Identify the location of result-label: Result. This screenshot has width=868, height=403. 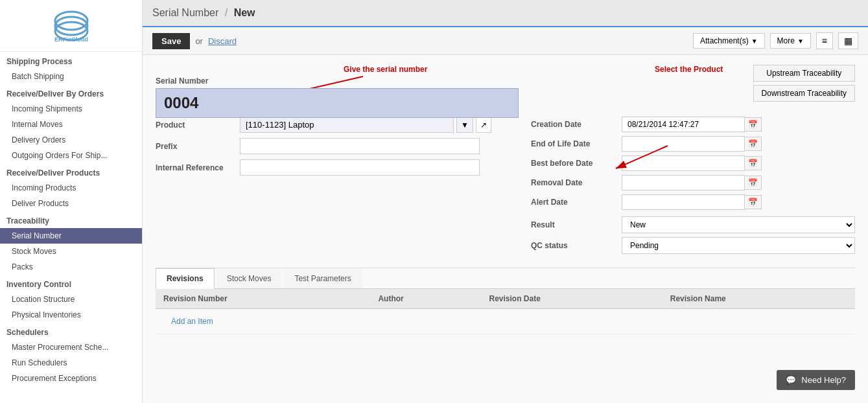
(576, 225).